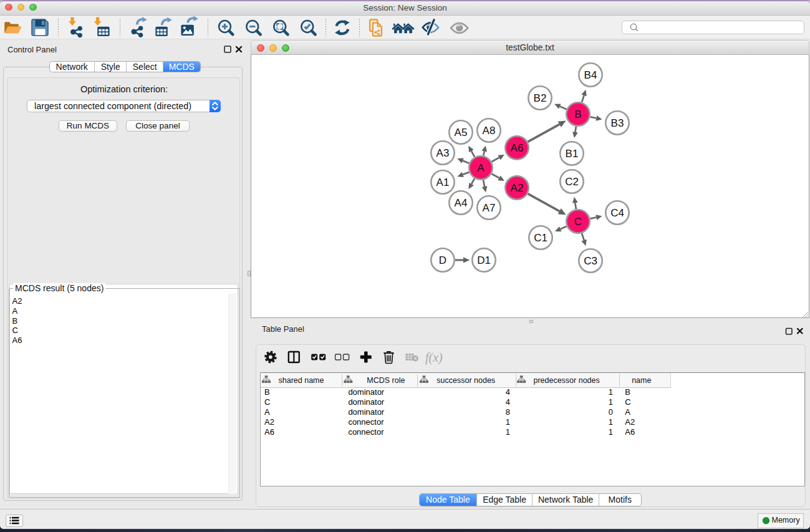 The width and height of the screenshot is (810, 532). I want to click on svg-text: A5, so click(461, 132).